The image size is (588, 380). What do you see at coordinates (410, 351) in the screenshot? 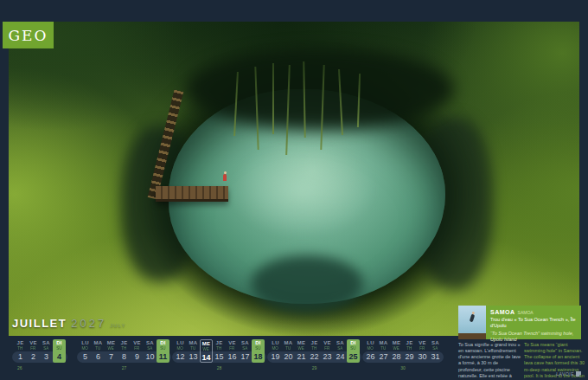
I see `day-cell-29: JETH29` at bounding box center [410, 351].